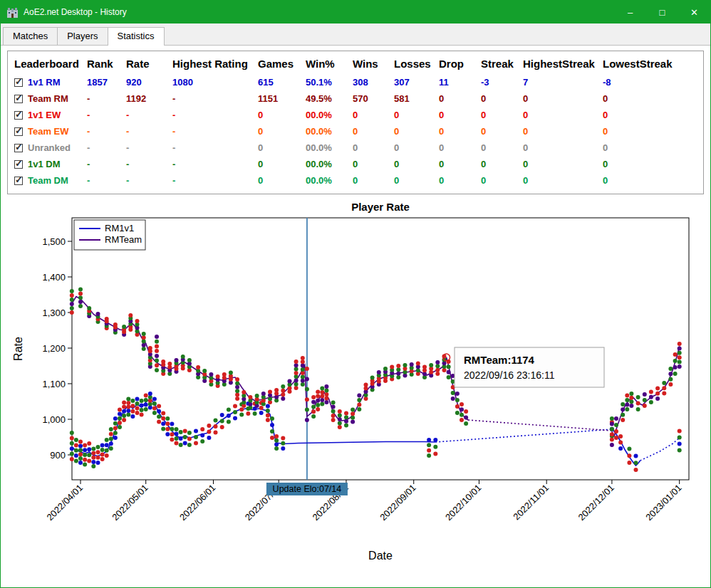 This screenshot has height=588, width=711. I want to click on maximize-button: □, so click(663, 12).